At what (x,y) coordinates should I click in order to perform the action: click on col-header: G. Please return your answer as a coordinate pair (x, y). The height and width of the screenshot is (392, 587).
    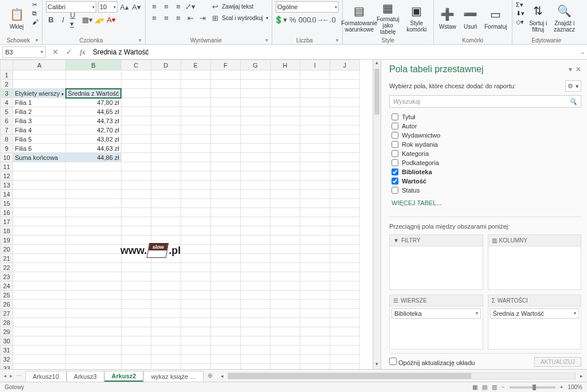
    Looking at the image, I should click on (255, 65).